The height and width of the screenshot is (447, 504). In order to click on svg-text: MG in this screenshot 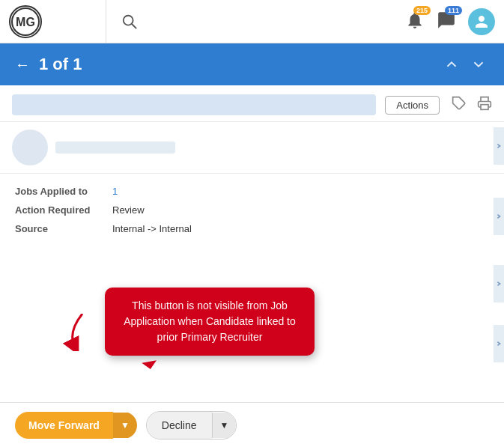, I will do `click(25, 22)`.